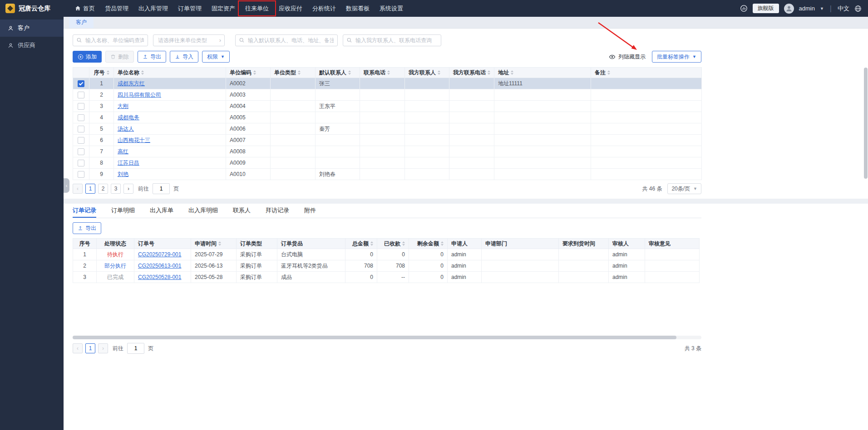 The image size is (868, 430). Describe the element at coordinates (123, 151) in the screenshot. I see `customer-name-link: 高红` at that location.